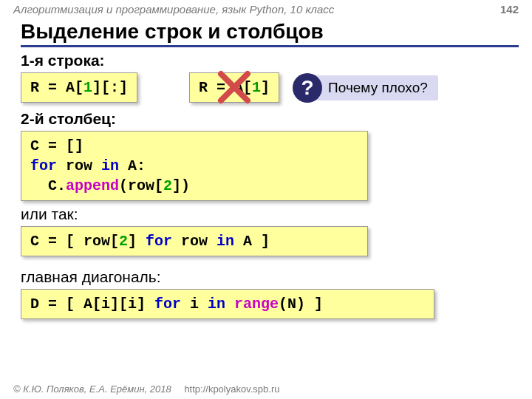  I want to click on label-second-col: 2-й столбец:, so click(266, 119).